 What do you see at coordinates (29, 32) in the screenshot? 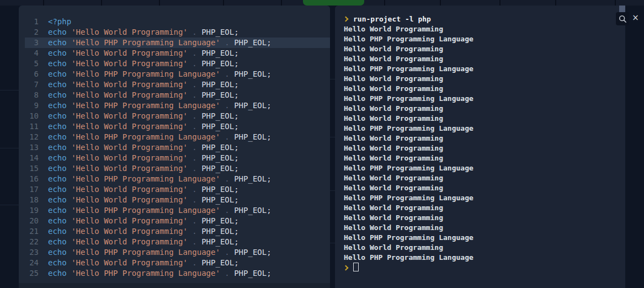
I see `line-number: 2` at bounding box center [29, 32].